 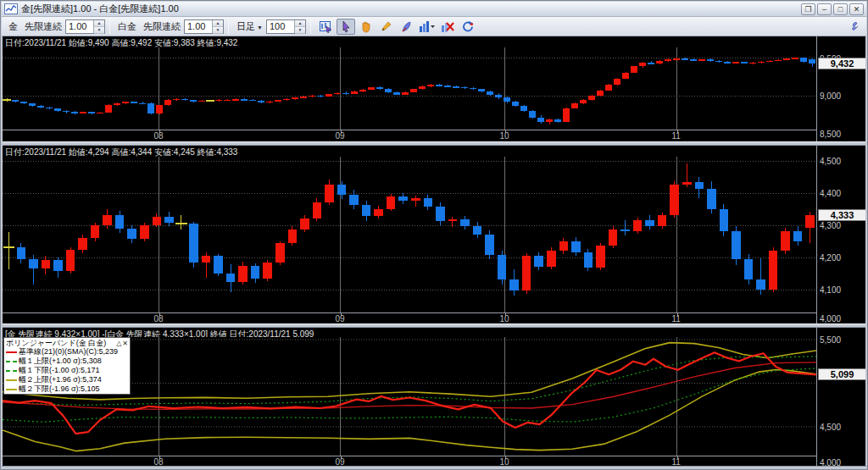 What do you see at coordinates (43, 27) in the screenshot?
I see `instrument1-series-label: 先限連続` at bounding box center [43, 27].